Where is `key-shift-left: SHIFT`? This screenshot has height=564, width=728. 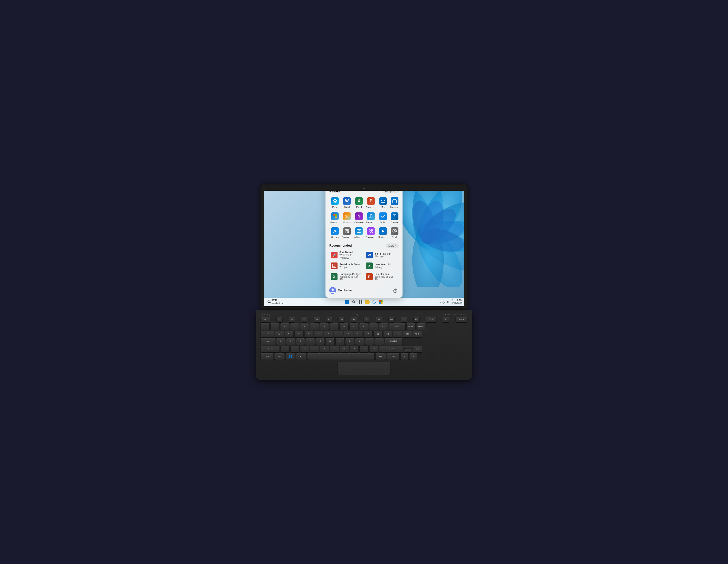
key-shift-left: SHIFT is located at coordinates (270, 349).